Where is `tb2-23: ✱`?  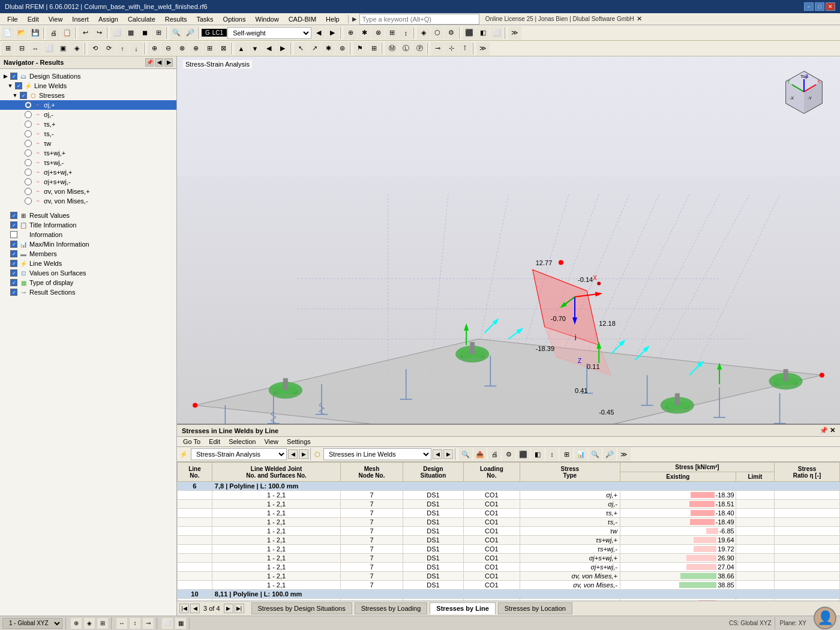
tb2-23: ✱ is located at coordinates (328, 49).